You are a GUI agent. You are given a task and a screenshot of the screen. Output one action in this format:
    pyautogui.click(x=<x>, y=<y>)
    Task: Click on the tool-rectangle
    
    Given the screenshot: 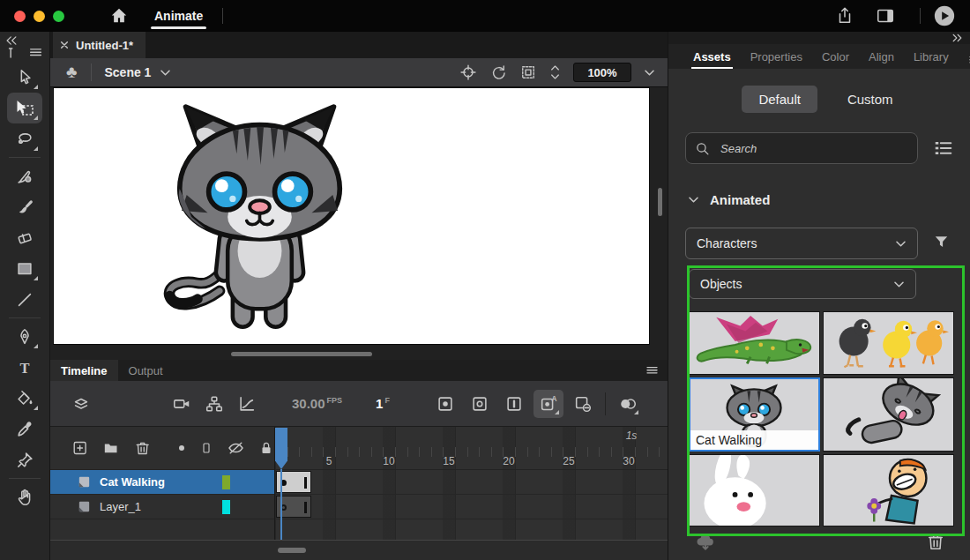 What is the action you would take?
    pyautogui.click(x=25, y=268)
    